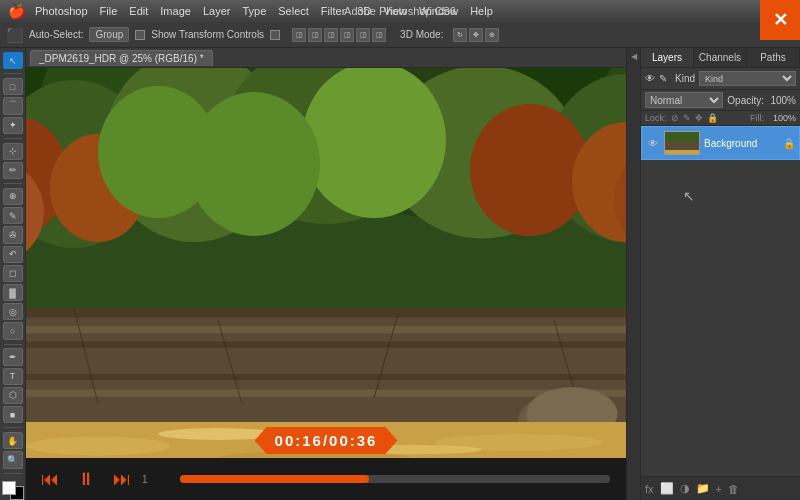 The width and height of the screenshot is (800, 500). I want to click on filter-kind-select: Kind, so click(748, 78).